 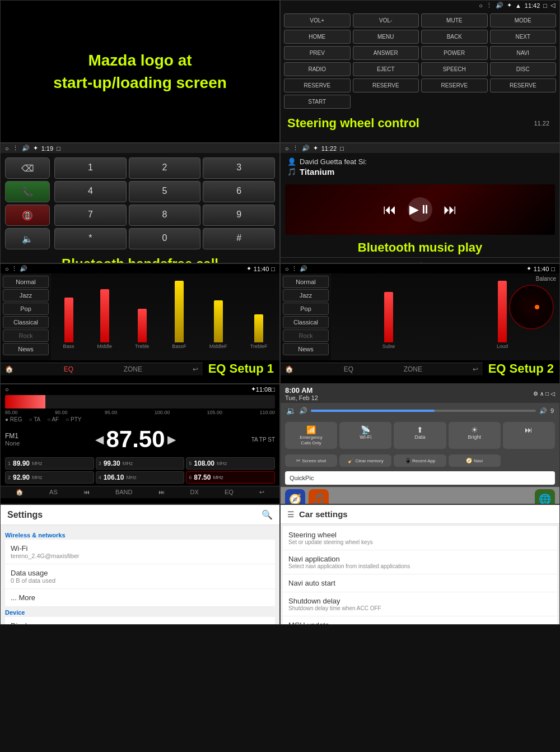 What do you see at coordinates (455, 53) in the screenshot?
I see `sw-power: POWER` at bounding box center [455, 53].